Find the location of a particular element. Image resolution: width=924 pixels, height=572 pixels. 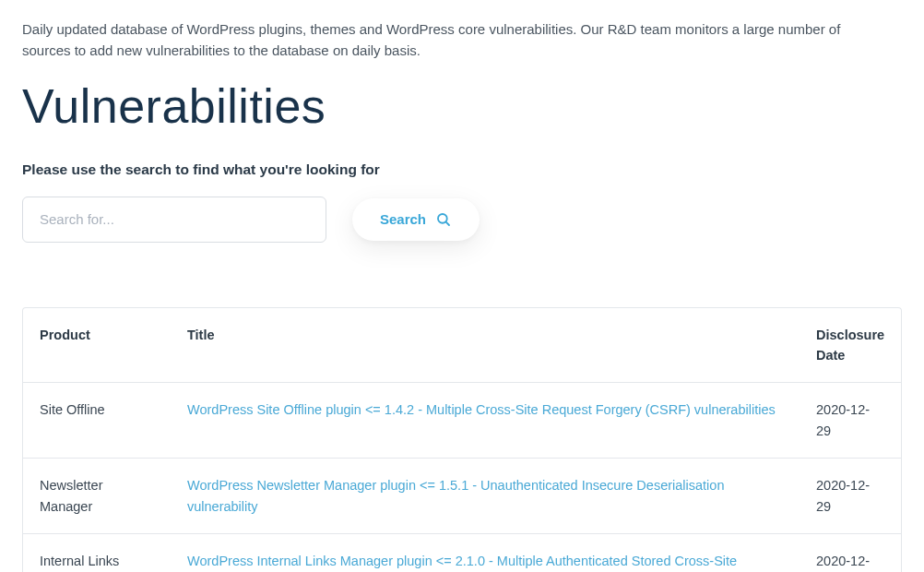

table-row: Site Offline WordPress Site Offline plug… is located at coordinates (462, 421).